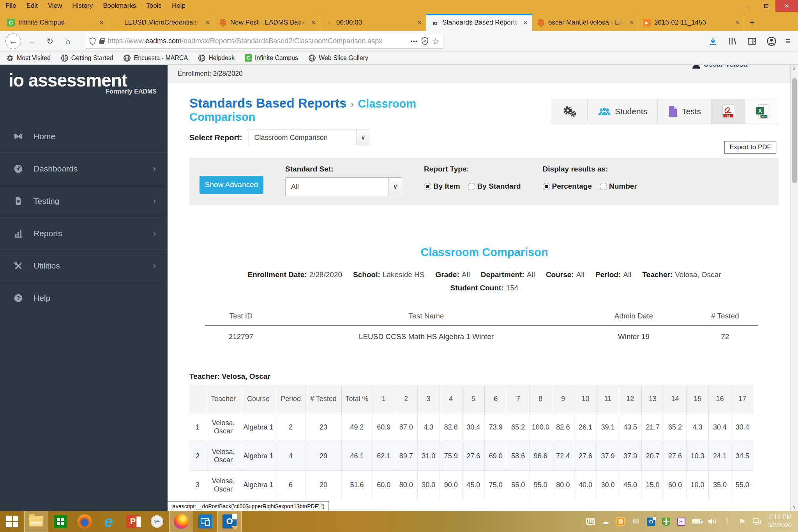  I want to click on taskbar-firefox-legacy-icon, so click(85, 521).